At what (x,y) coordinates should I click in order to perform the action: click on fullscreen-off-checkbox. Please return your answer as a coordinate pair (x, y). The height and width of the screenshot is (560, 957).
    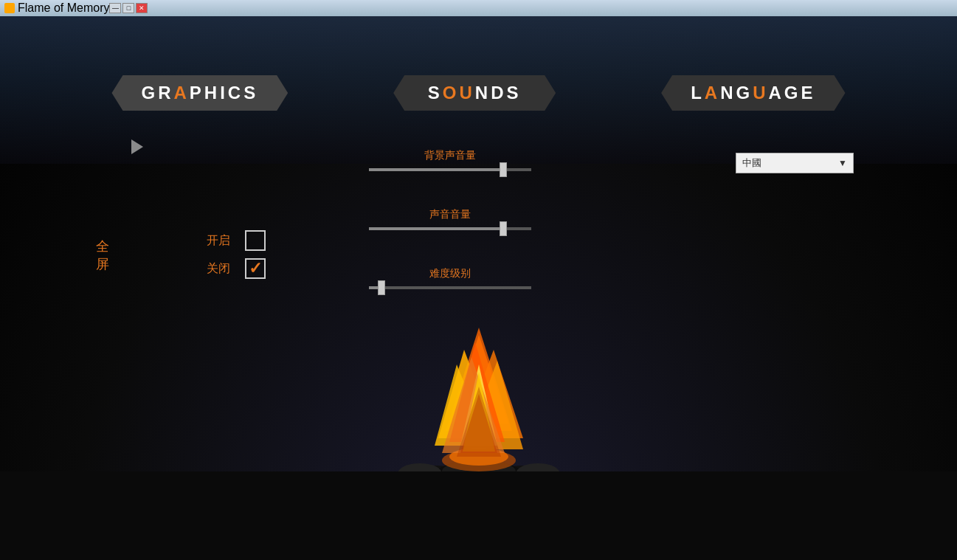
    Looking at the image, I should click on (255, 269).